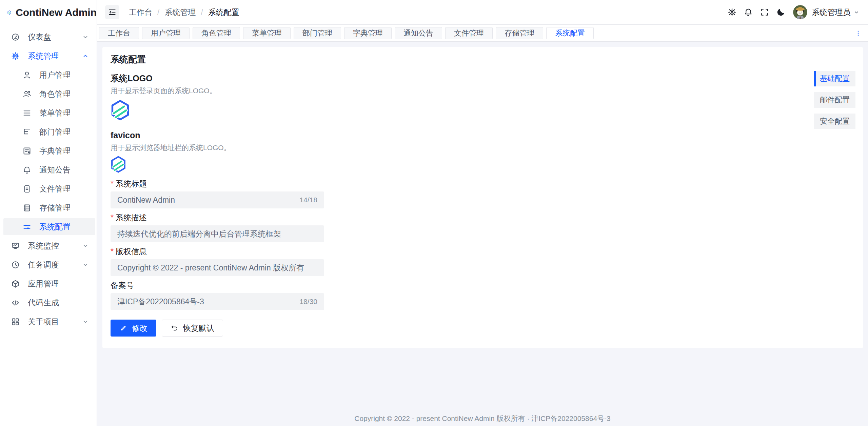  What do you see at coordinates (48, 265) in the screenshot?
I see `sidebar-item-task-schedule: 任务调度` at bounding box center [48, 265].